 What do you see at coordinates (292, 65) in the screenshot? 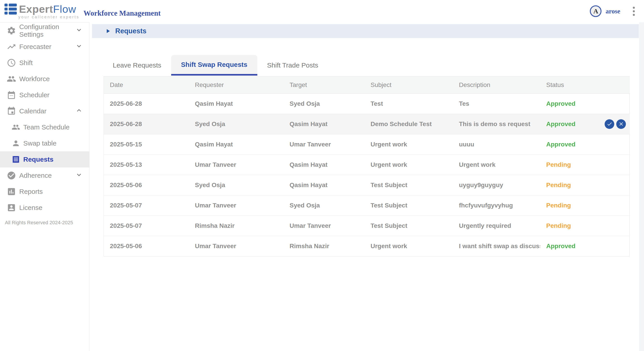
I see `tab-shift-trade-posts: Shift Trade Posts` at bounding box center [292, 65].